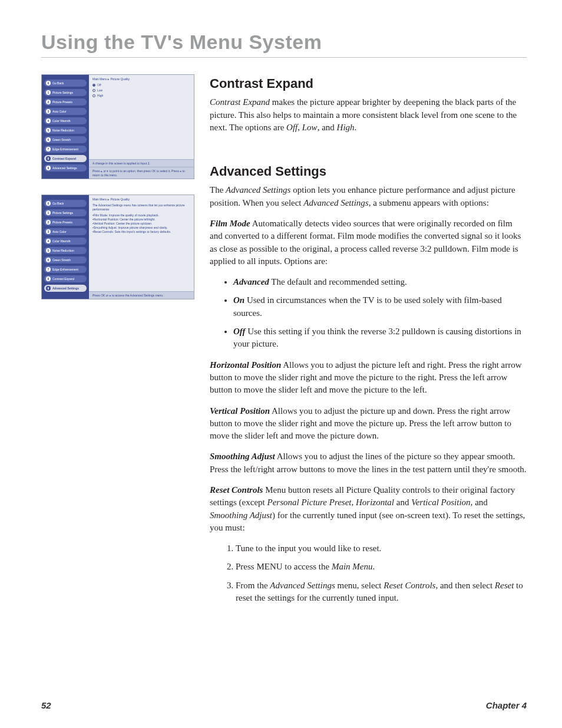  I want to click on paragraph-film-mode: Film Mode Automatically detects video so…, so click(368, 243).